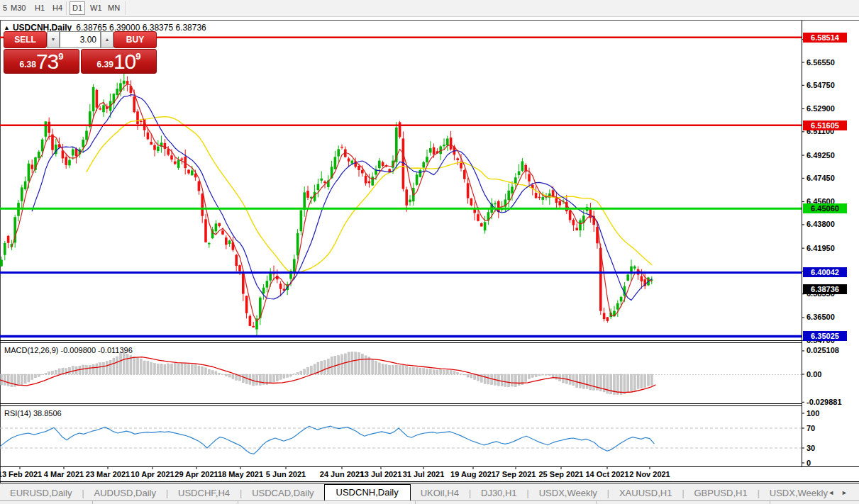 This screenshot has height=504, width=859. I want to click on timeframe-toolbar: 5M30H1H4D1W1MN, so click(430, 9).